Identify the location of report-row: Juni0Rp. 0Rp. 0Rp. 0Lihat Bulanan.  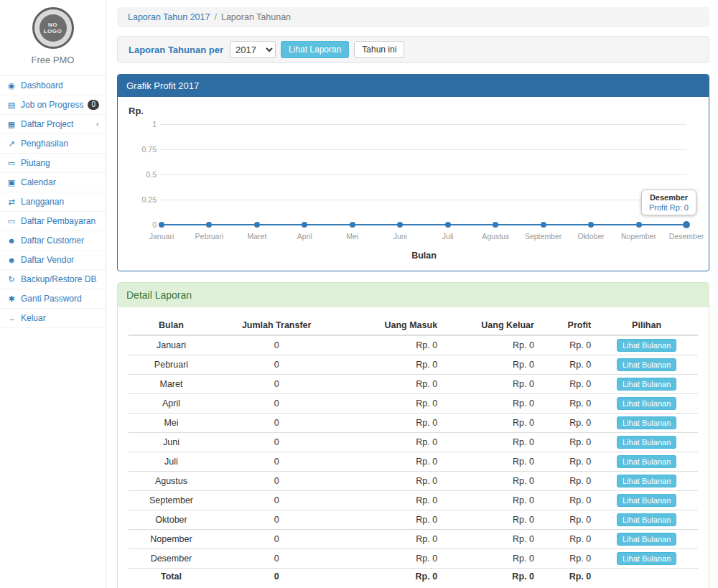
(414, 442).